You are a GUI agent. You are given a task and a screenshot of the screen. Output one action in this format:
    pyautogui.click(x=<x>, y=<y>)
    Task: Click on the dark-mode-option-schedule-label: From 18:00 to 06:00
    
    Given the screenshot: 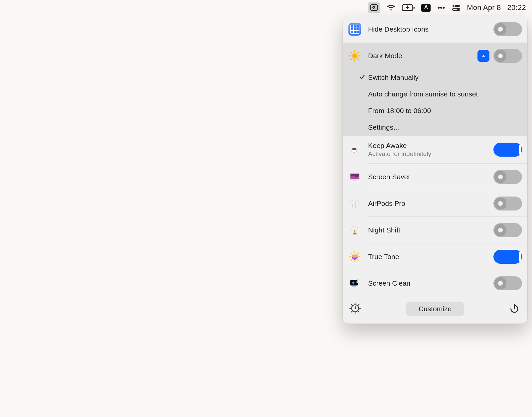 What is the action you would take?
    pyautogui.click(x=400, y=111)
    